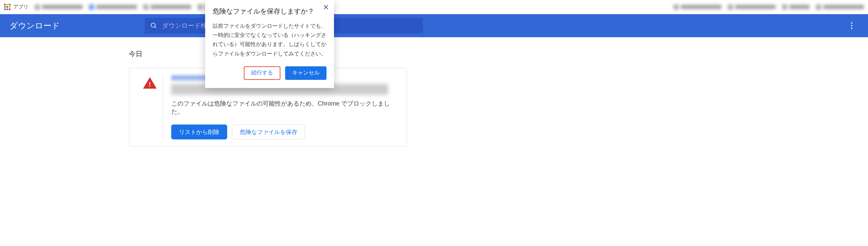  I want to click on card-icon-column, so click(150, 107).